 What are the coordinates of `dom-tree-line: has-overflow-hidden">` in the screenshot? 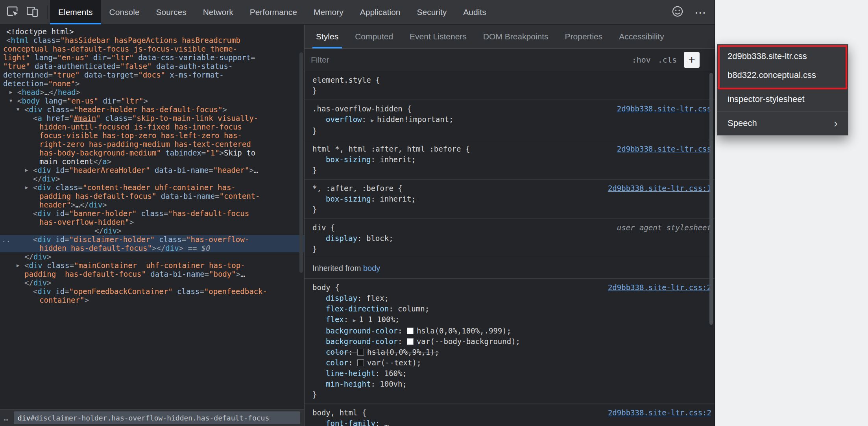 It's located at (152, 222).